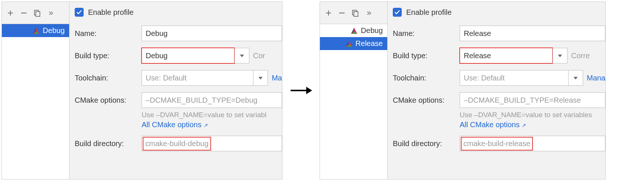 The image size is (644, 188). I want to click on profile-item-label: Release, so click(369, 44).